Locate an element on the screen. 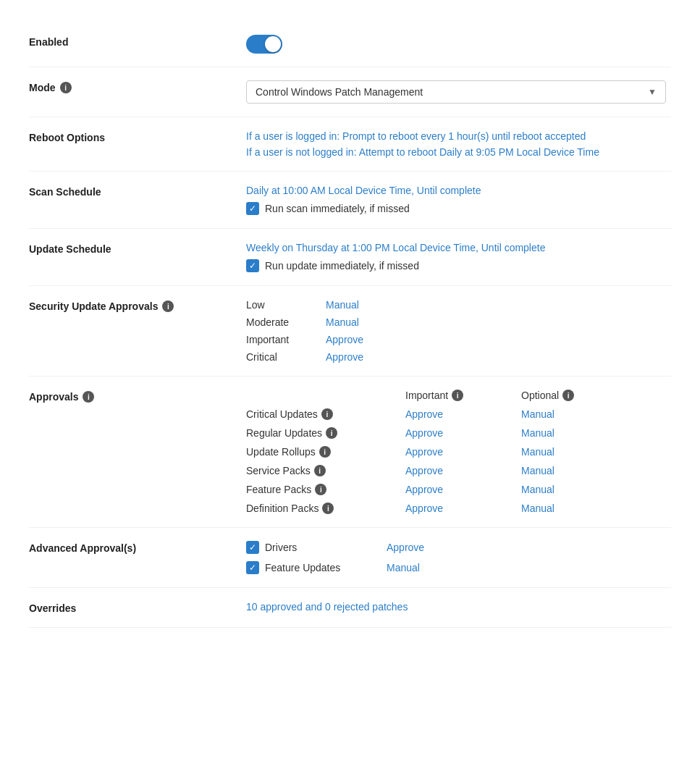 The height and width of the screenshot is (782, 700). security-approvals-label-text: Security Update Approvals is located at coordinates (93, 306).